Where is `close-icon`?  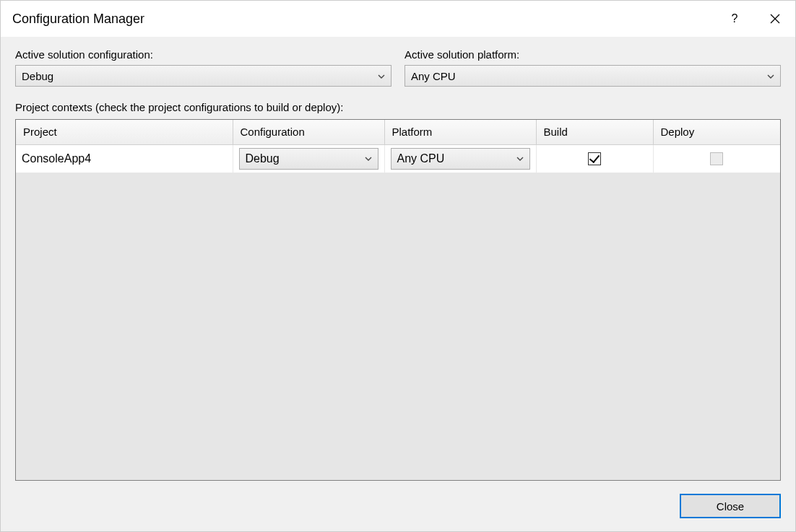 close-icon is located at coordinates (775, 19).